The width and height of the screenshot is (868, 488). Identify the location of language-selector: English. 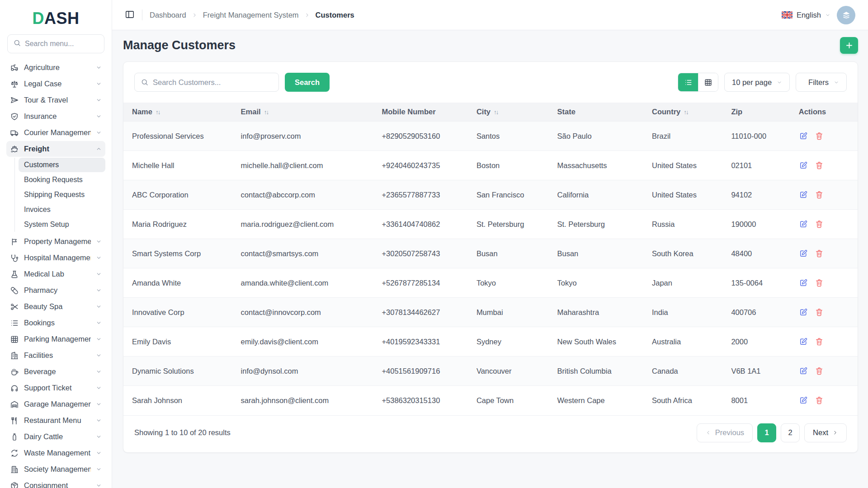
(804, 15).